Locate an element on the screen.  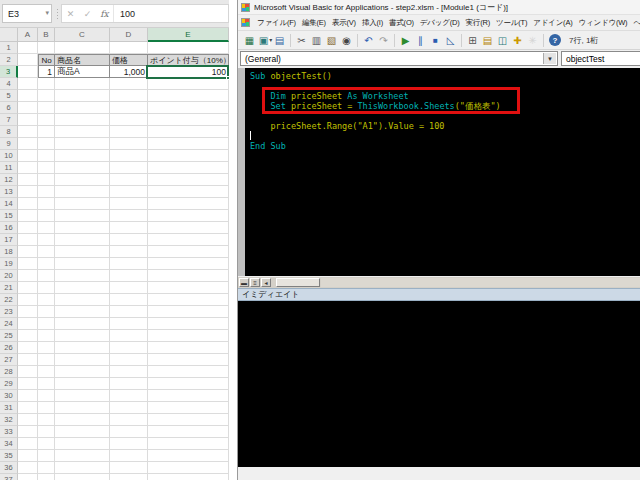
cell-C31 is located at coordinates (82, 408).